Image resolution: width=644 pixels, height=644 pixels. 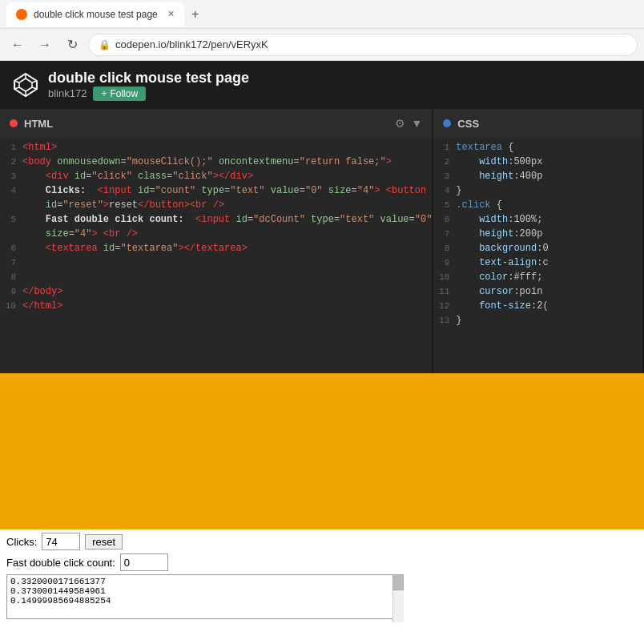 What do you see at coordinates (538, 292) in the screenshot?
I see `css-line-11: 11 cursor:poin` at bounding box center [538, 292].